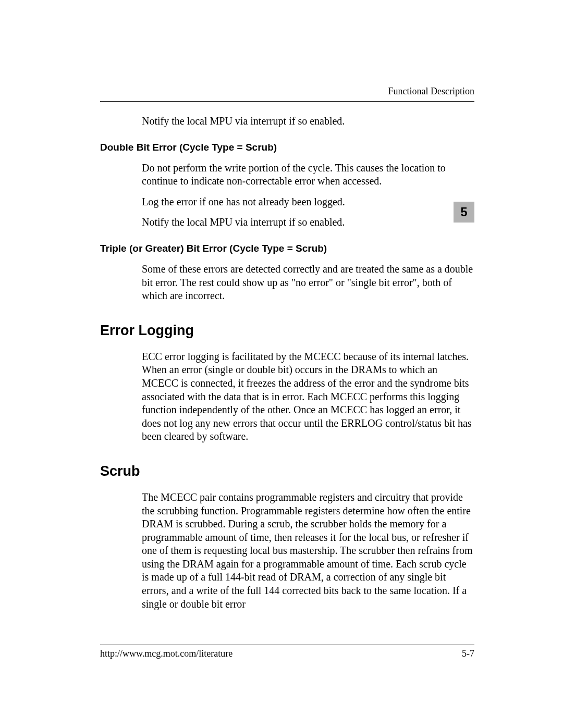 This screenshot has height=728, width=563. What do you see at coordinates (308, 282) in the screenshot?
I see `triple-bit-p1: Some of these errors are detected correc…` at bounding box center [308, 282].